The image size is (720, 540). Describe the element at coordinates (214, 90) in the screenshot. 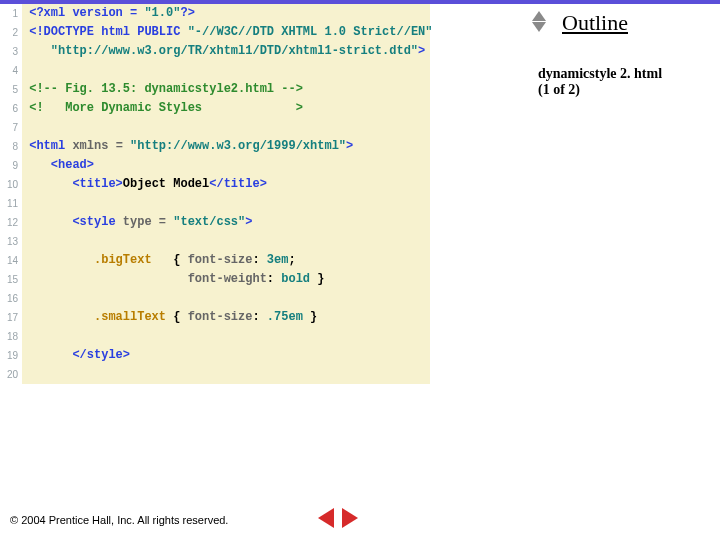

I see `code-line: 5 <!-- Fig. 13.5: dynamicstyle2.html -->` at that location.